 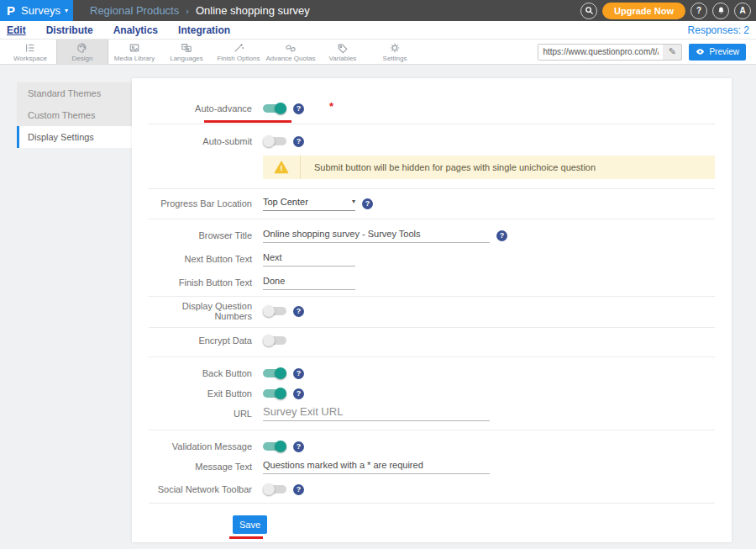 What do you see at coordinates (721, 11) in the screenshot?
I see `notifications-button` at bounding box center [721, 11].